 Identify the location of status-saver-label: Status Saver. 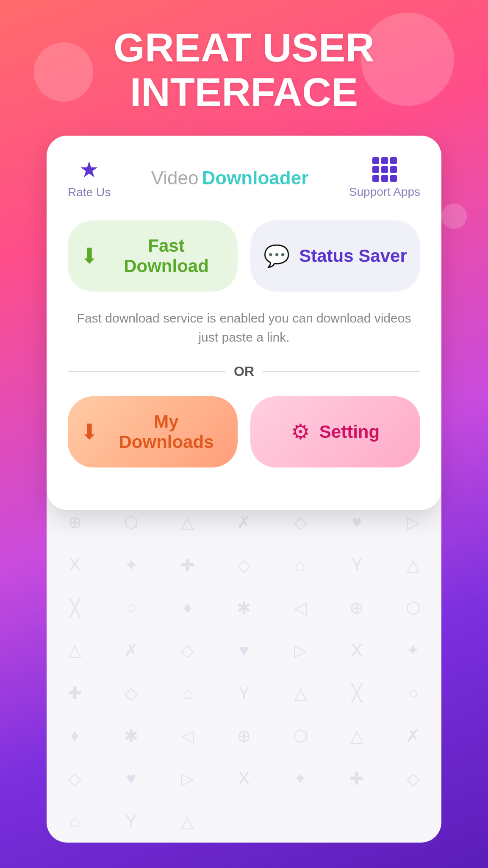
(353, 256).